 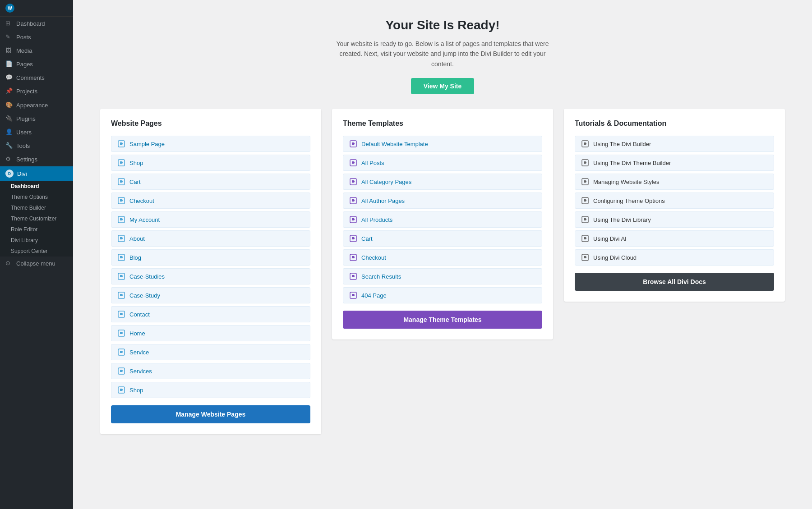 I want to click on website-page-item: Services, so click(x=211, y=371).